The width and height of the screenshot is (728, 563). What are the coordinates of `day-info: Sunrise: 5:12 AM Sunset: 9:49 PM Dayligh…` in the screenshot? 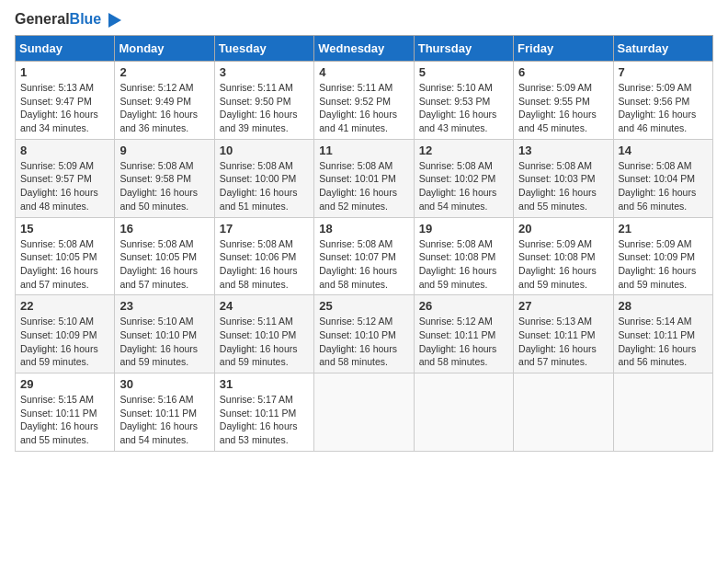 It's located at (164, 109).